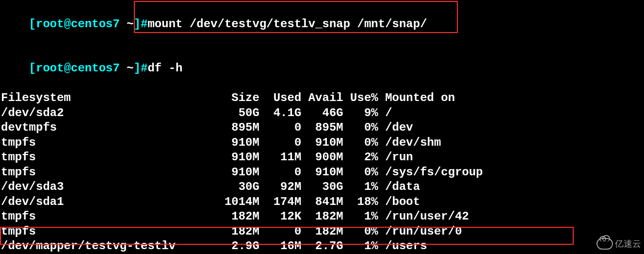  I want to click on watermark-text: 亿速云, so click(628, 244).